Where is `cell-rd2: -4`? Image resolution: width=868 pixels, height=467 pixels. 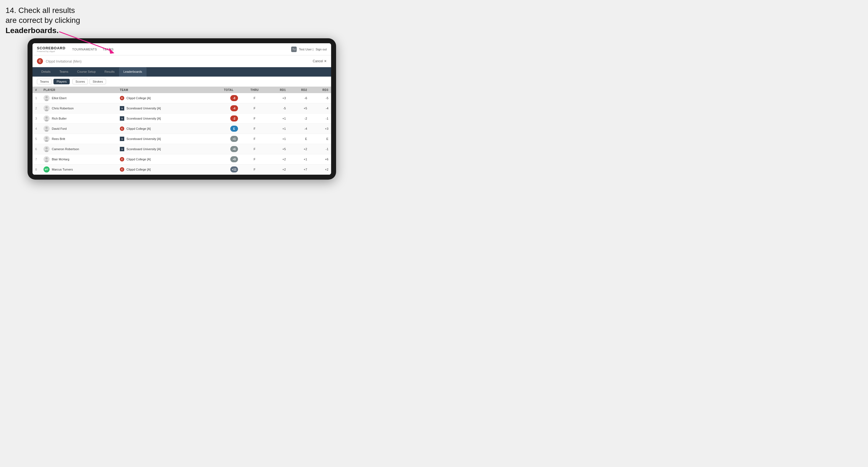 cell-rd2: -4 is located at coordinates (299, 129).